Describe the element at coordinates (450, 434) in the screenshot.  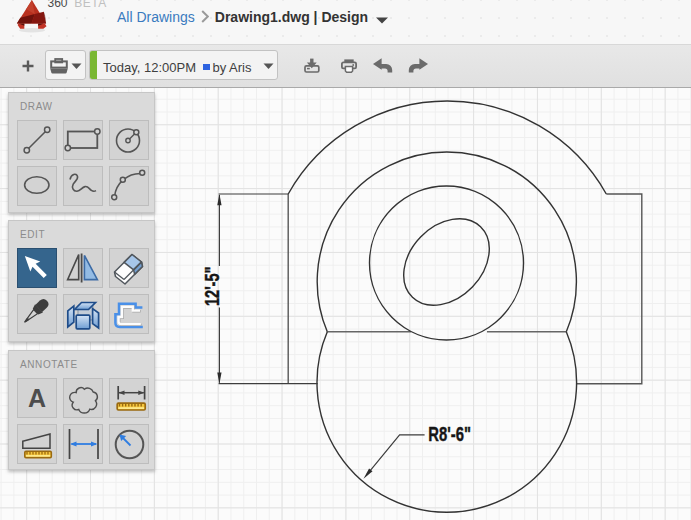
I see `svg-text: R8'-6"` at that location.